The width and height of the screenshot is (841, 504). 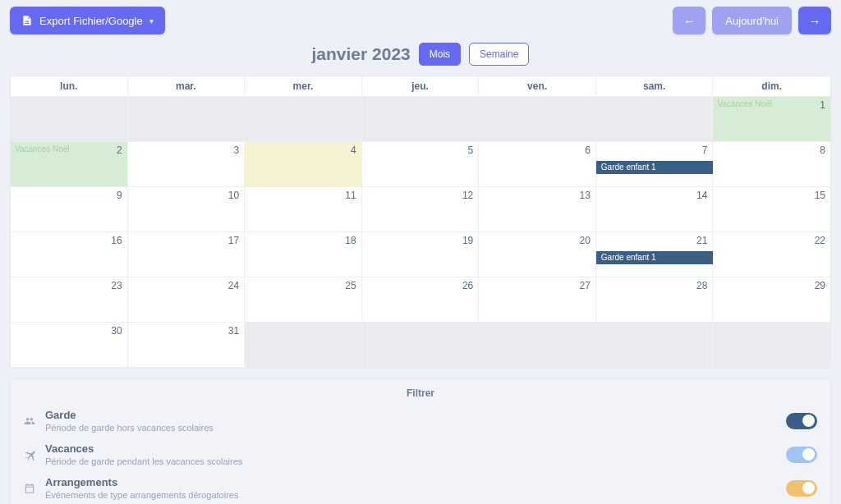 I want to click on weekday-header: ven., so click(x=537, y=87).